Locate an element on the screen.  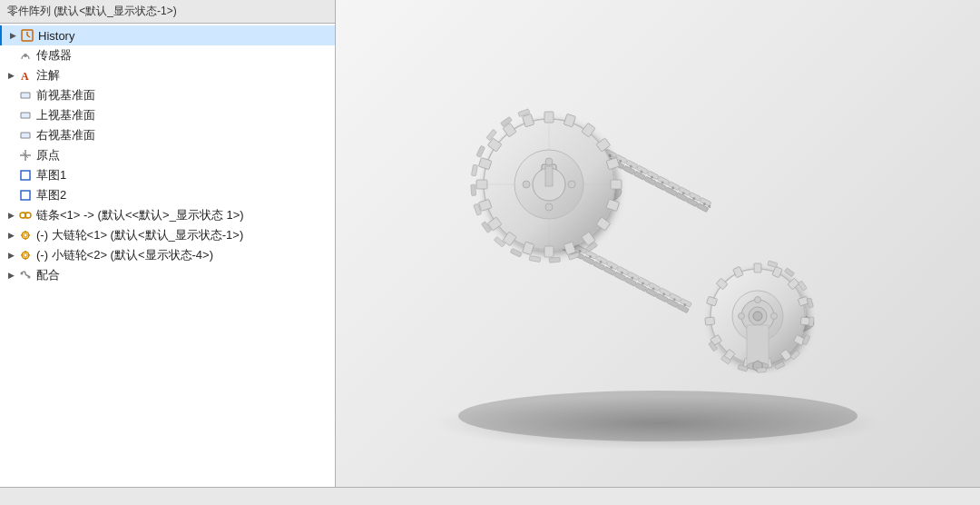
top-plane-label: 上视基准面 is located at coordinates (65, 115).